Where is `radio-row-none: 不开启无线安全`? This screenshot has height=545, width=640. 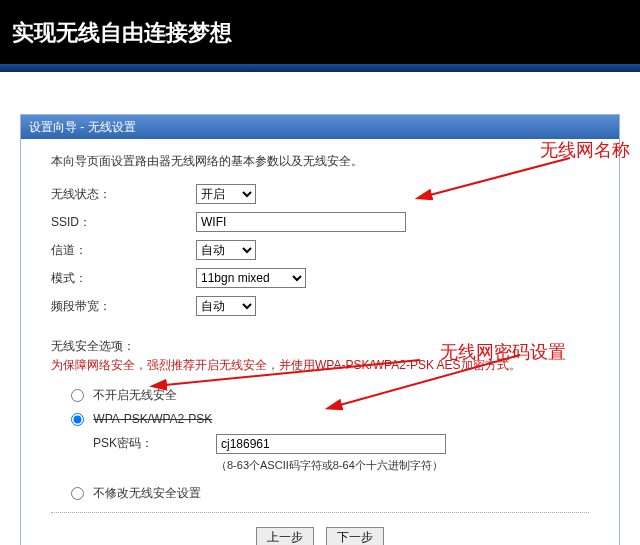 radio-row-none: 不开启无线安全 is located at coordinates (330, 396).